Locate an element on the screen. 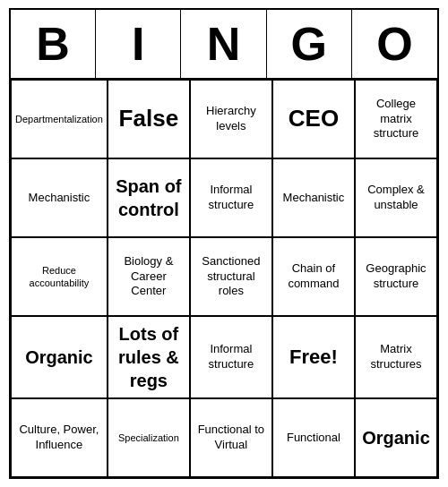 Image resolution: width=448 pixels, height=487 pixels. bingo-cell-r1-c0: Mechanistic is located at coordinates (59, 198).